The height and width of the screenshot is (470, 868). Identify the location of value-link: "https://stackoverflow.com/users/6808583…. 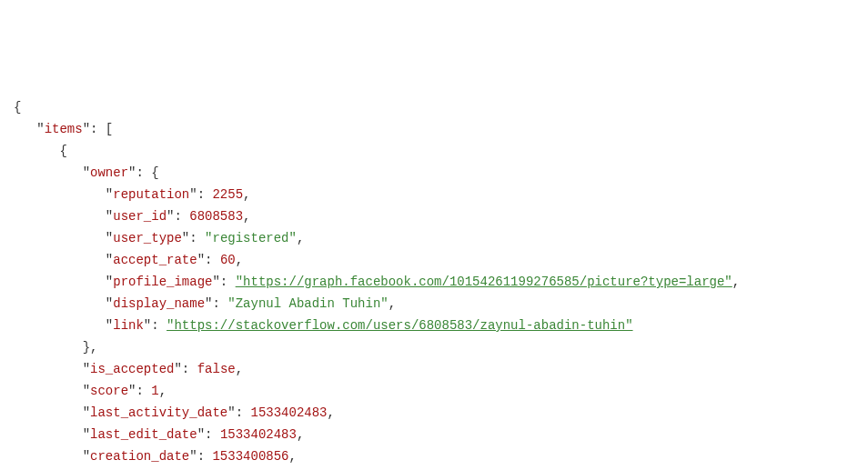
(399, 325).